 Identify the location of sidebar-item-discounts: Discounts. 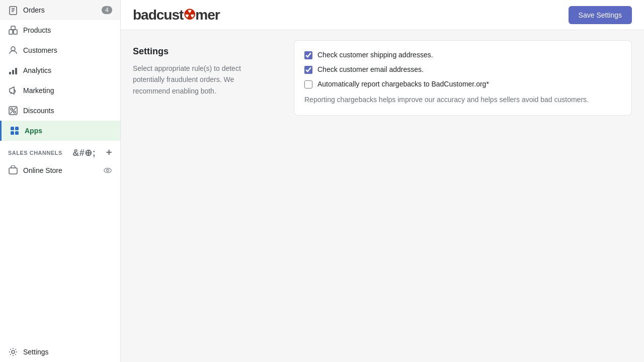
(60, 111).